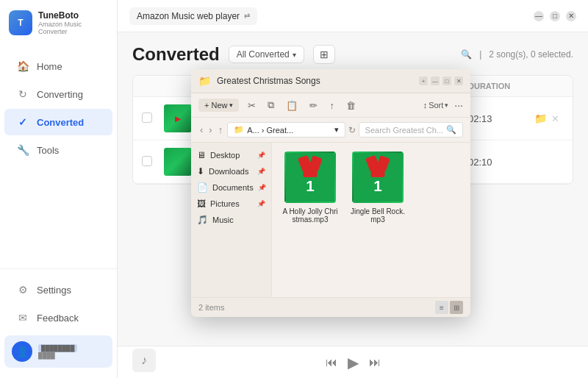 The width and height of the screenshot is (588, 378). What do you see at coordinates (54, 290) in the screenshot?
I see `sidebar-item-settings-label: Settings` at bounding box center [54, 290].